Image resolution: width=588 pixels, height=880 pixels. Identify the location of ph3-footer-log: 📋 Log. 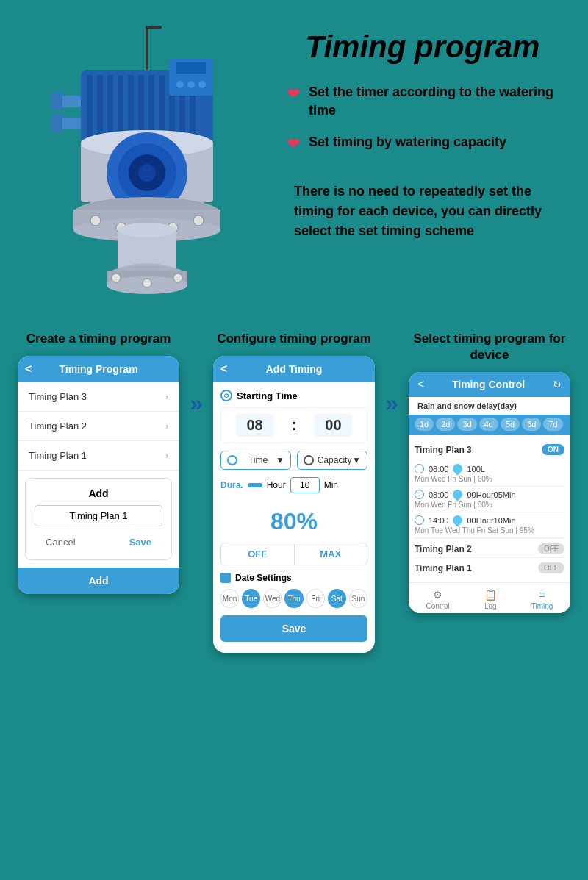
(491, 600).